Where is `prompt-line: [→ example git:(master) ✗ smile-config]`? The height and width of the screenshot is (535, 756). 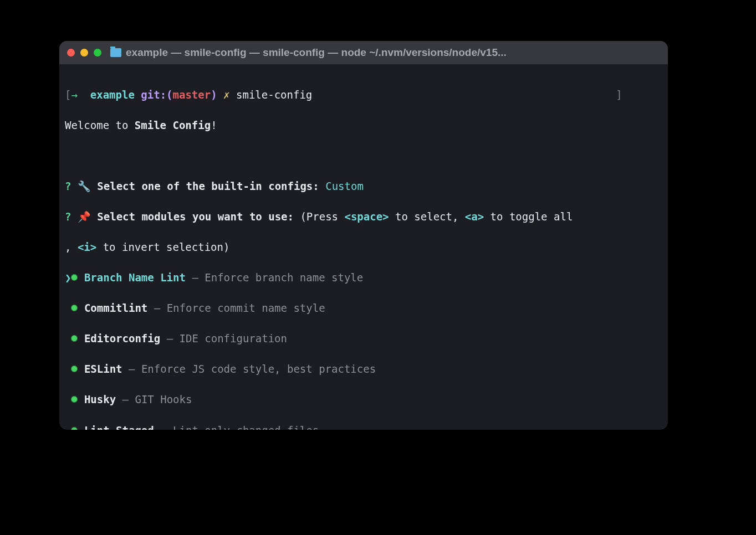 prompt-line: [→ example git:(master) ✗ smile-config] is located at coordinates (364, 95).